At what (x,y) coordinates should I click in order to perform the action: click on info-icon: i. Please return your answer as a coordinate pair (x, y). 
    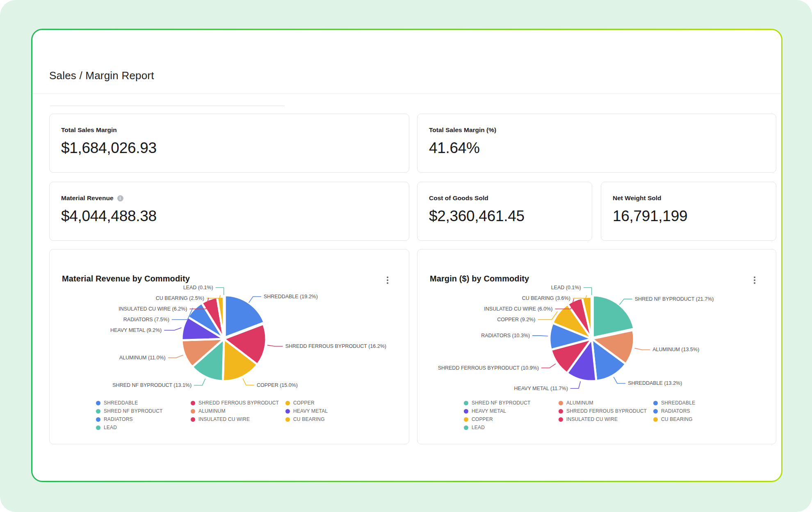
    Looking at the image, I should click on (121, 199).